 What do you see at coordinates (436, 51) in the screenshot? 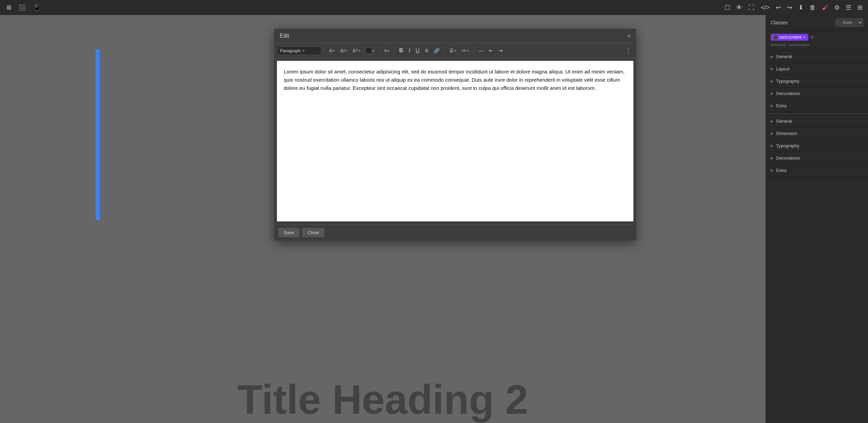
I see `link-button: 🔗` at bounding box center [436, 51].